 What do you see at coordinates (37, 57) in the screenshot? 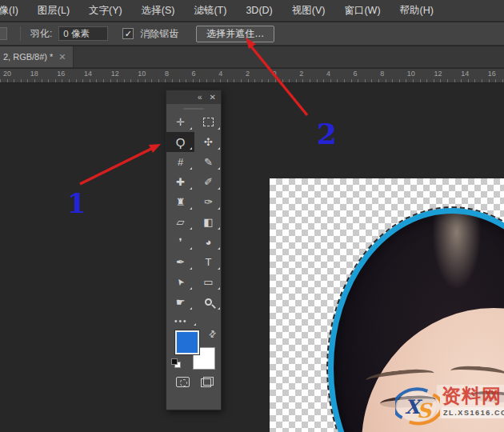
I see `document-tab: 2, RGB/8#) * ✕` at bounding box center [37, 57].